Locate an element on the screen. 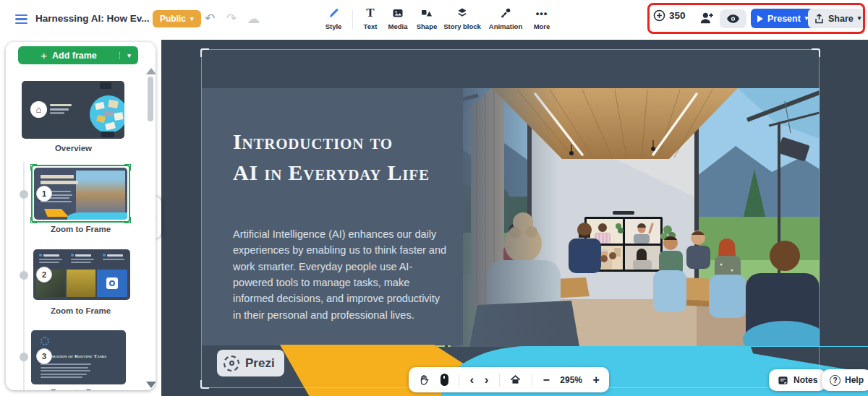 The width and height of the screenshot is (868, 396). next-frame-button: › is located at coordinates (487, 380).